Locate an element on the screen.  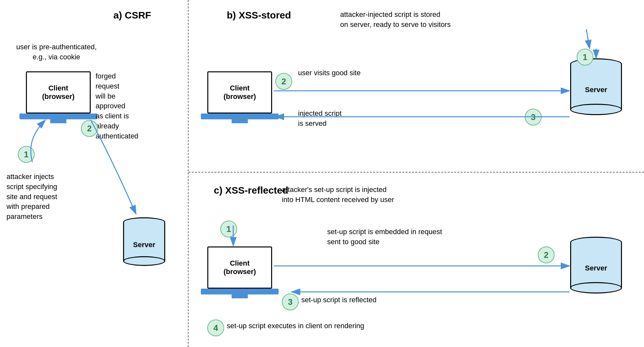
csrf-client-stand is located at coordinates (58, 121).